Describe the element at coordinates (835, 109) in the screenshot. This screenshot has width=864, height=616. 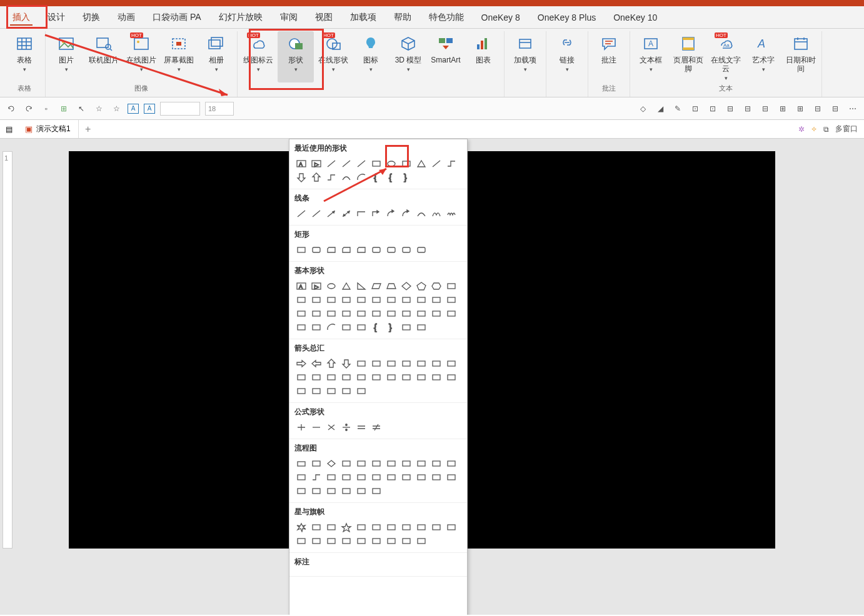
I see `distribute-icon: ⊟` at that location.